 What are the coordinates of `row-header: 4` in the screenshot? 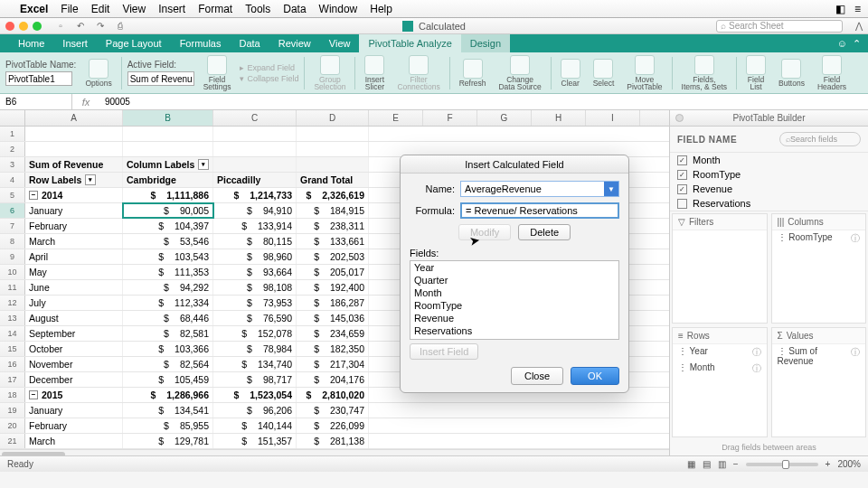 It's located at (13, 180).